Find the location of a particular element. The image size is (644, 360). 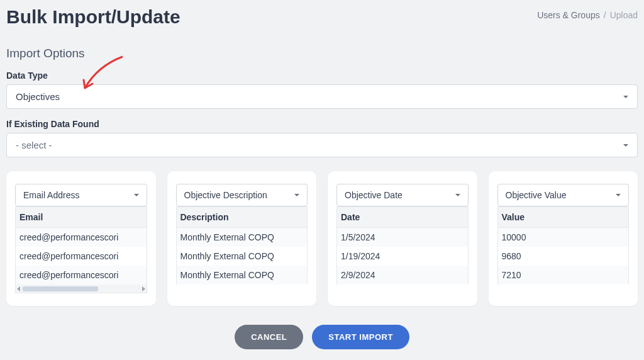

table-row: 1/5/2024 is located at coordinates (402, 238).